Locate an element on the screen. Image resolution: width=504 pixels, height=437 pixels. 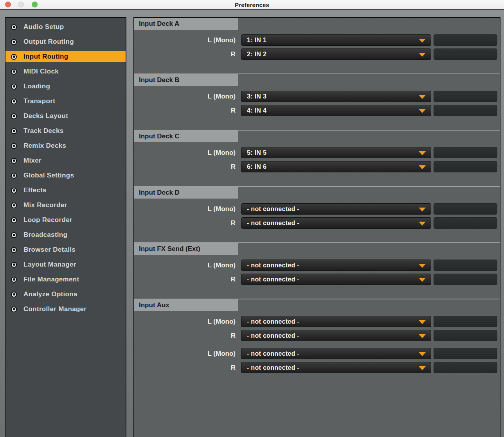
sidebar-item-transport: Transport is located at coordinates (66, 101).